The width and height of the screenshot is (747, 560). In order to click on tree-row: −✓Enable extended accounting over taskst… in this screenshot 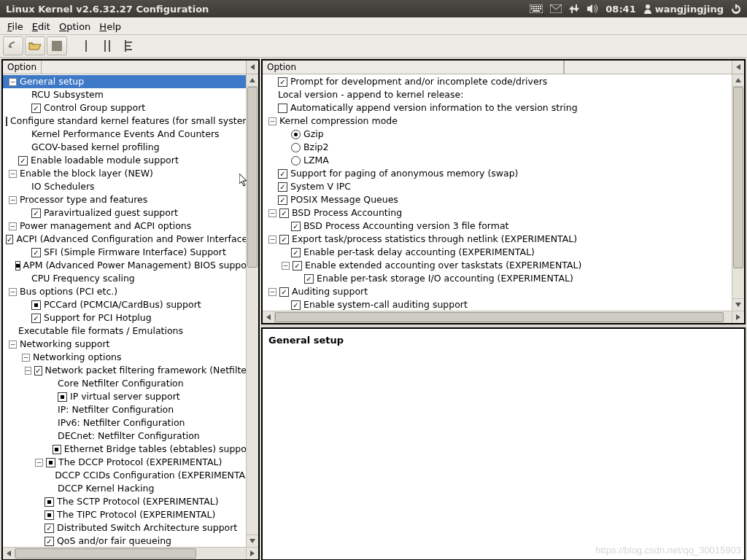, I will do `click(503, 265)`.